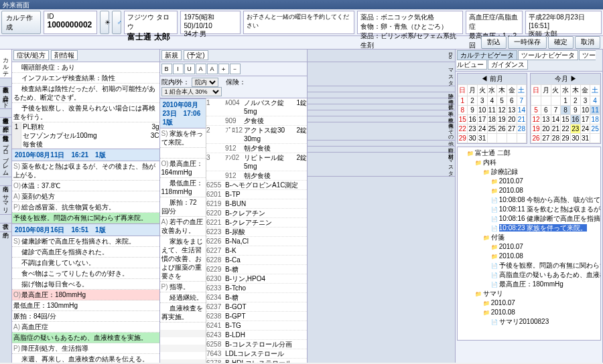 This screenshot has width=603, height=364. Describe the element at coordinates (184, 153) in the screenshot. I see `soap-line` at that location.